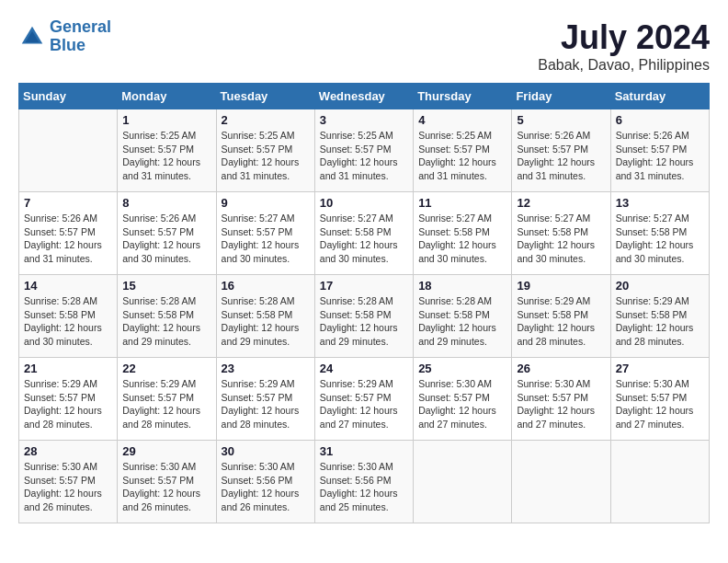 This screenshot has height=563, width=728. I want to click on day-number: 18, so click(462, 285).